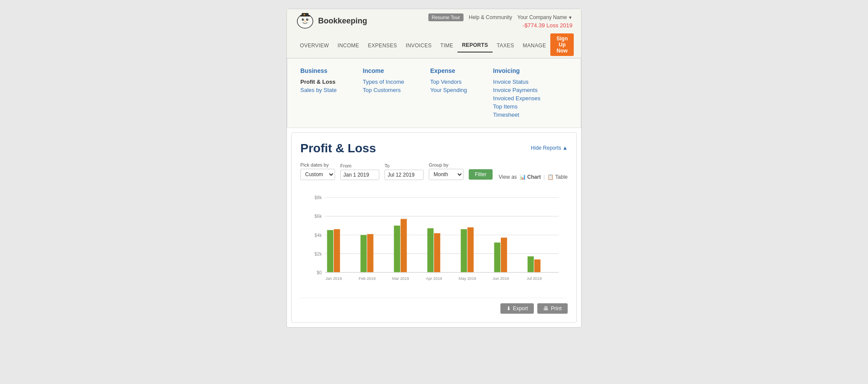 The height and width of the screenshot is (384, 868). I want to click on to-input, so click(404, 175).